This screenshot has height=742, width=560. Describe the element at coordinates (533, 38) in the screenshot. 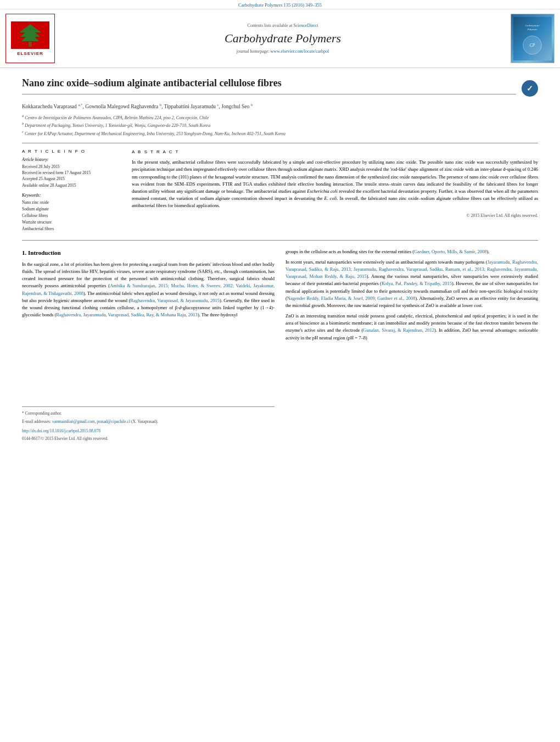

I see `journal-cover-image: Carbohydrate Polymers CP` at that location.